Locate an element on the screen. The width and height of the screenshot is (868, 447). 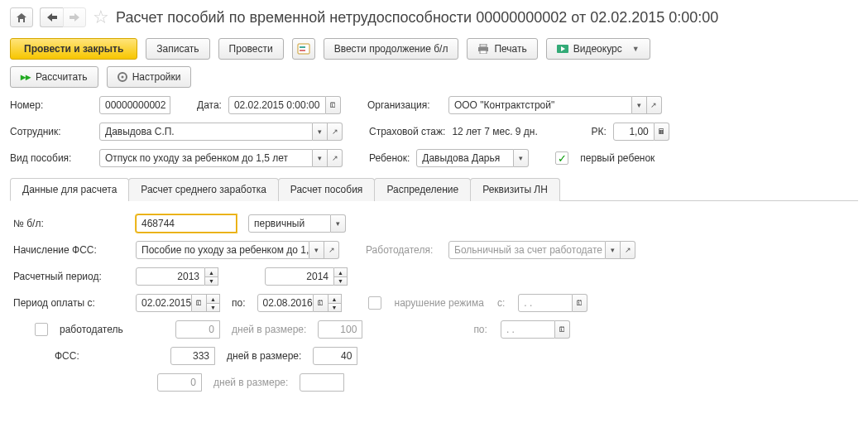
home-button is located at coordinates (22, 17).